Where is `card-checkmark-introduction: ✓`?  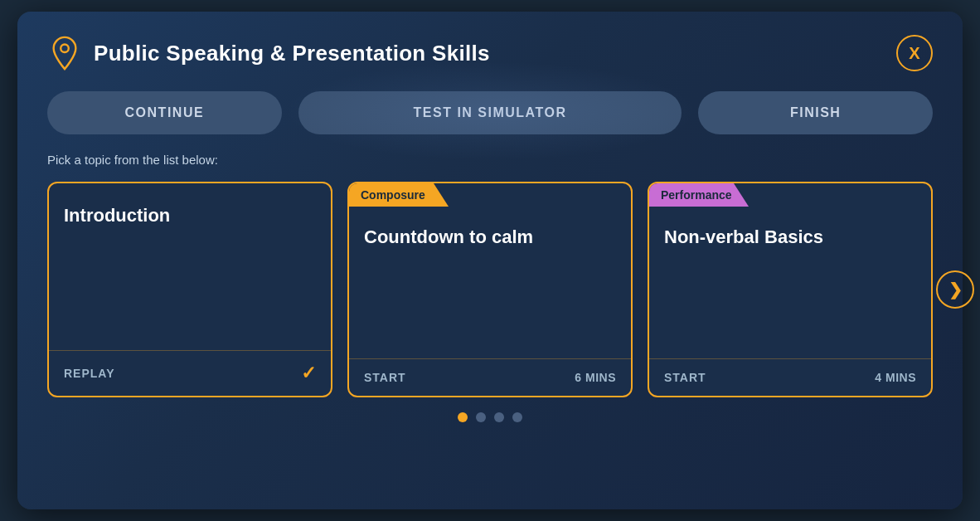
card-checkmark-introduction: ✓ is located at coordinates (308, 373).